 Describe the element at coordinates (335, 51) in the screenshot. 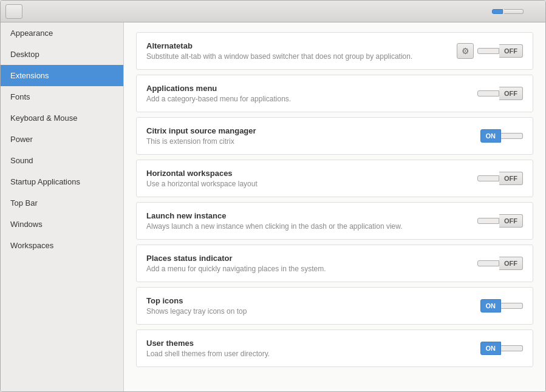

I see `extension-item-alternatetab: AlternatetabSubstitute alt-tab with a wi…` at that location.